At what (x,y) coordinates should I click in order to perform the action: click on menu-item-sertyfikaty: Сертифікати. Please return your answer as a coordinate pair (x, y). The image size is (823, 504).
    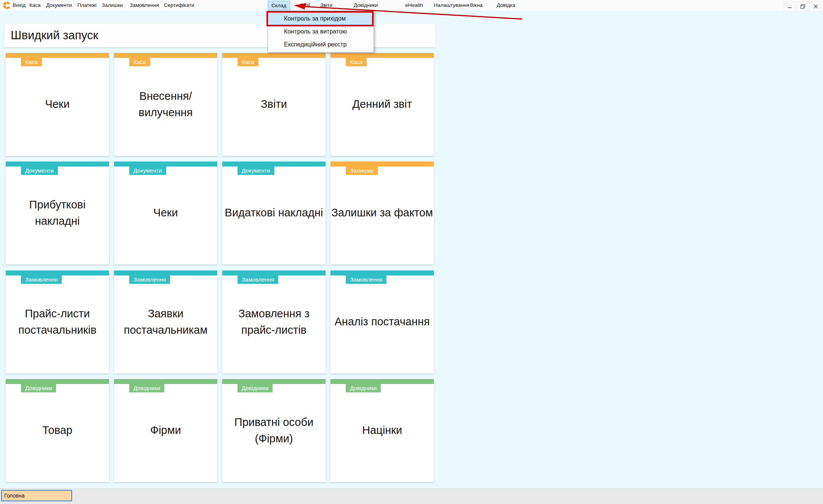
    Looking at the image, I should click on (179, 5).